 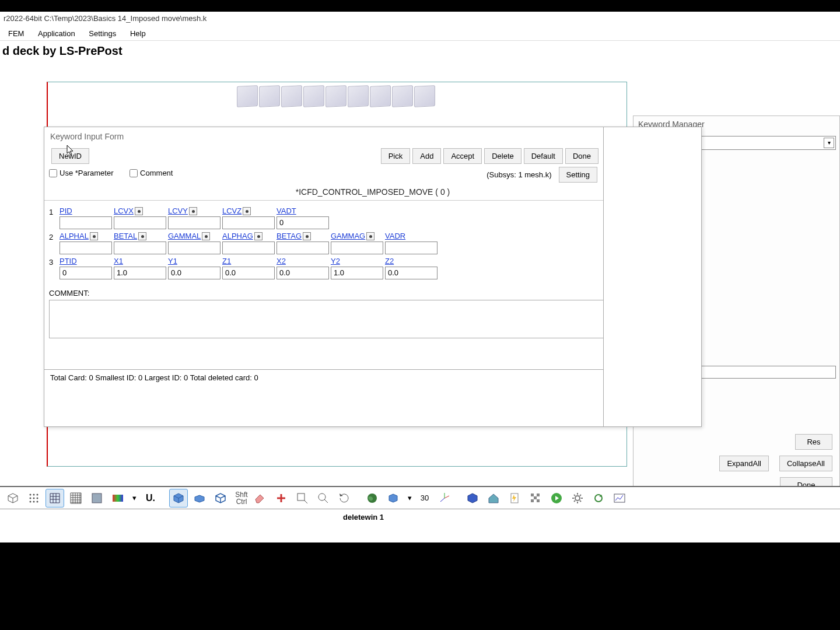 I want to click on field-input-ptid, so click(x=86, y=273).